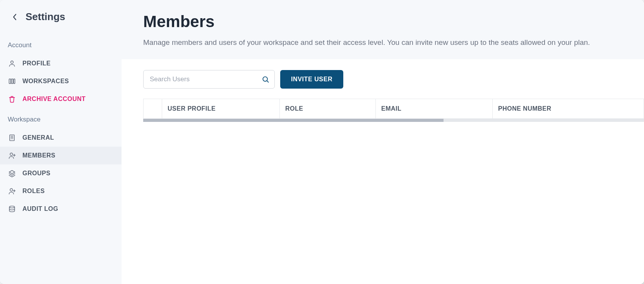 The image size is (644, 284). I want to click on columns-icon, so click(12, 81).